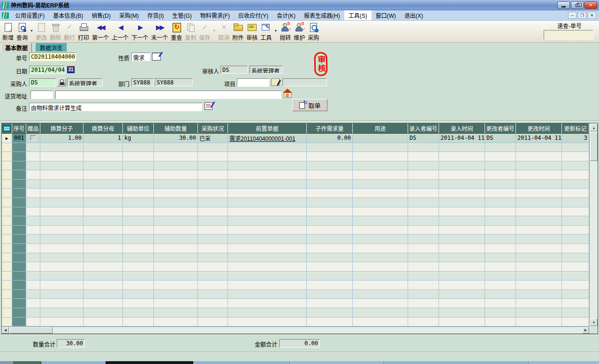  What do you see at coordinates (22, 31) in the screenshot?
I see `toolbar-query-button: 查询` at bounding box center [22, 31].